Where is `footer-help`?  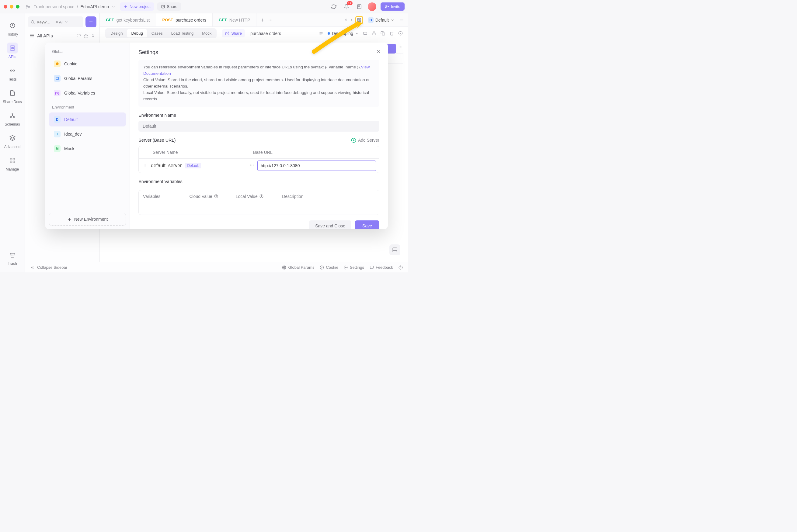 footer-help is located at coordinates (401, 267).